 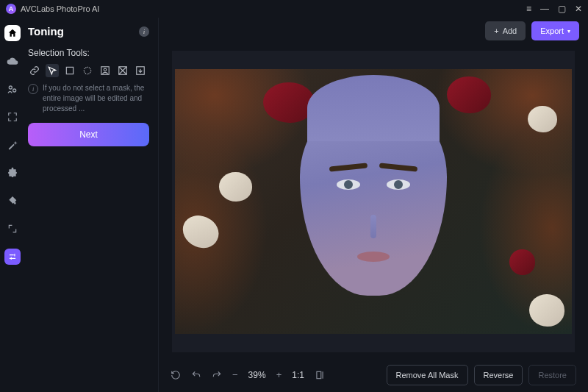 What do you see at coordinates (12, 204) in the screenshot?
I see `left-taskbar` at bounding box center [12, 204].